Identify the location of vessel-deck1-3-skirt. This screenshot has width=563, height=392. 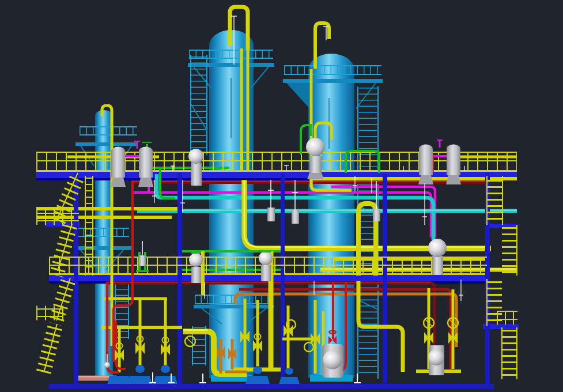
(426, 180).